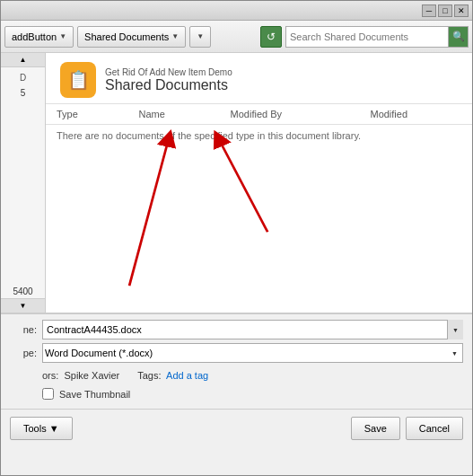 The height and width of the screenshot is (476, 473). I want to click on doc-header: 📋 Get Rid Of Add New Item Demo Shared Do…, so click(258, 79).